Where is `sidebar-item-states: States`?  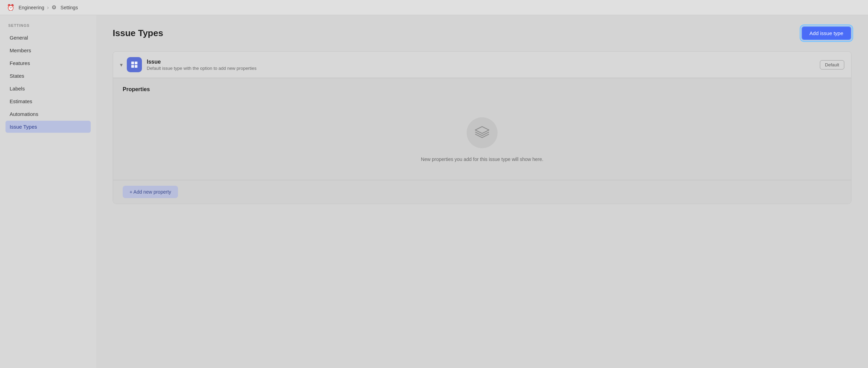
sidebar-item-states: States is located at coordinates (48, 76).